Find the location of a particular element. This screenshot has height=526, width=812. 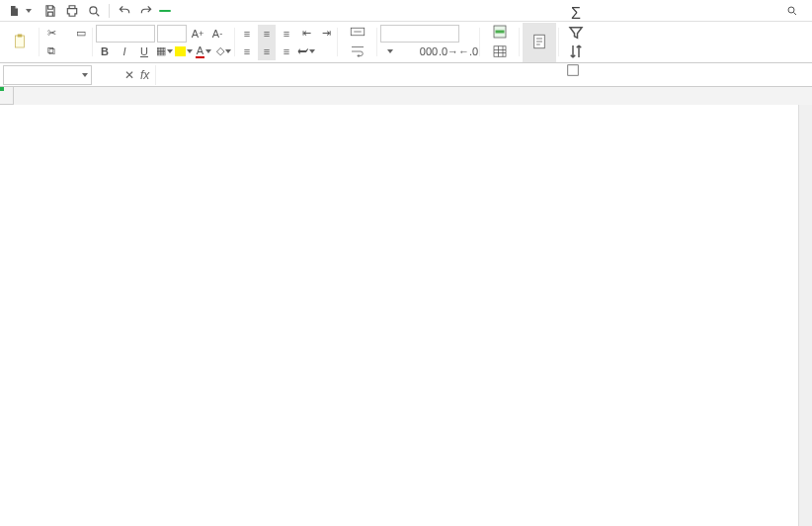

tab-features is located at coordinates (307, 11).